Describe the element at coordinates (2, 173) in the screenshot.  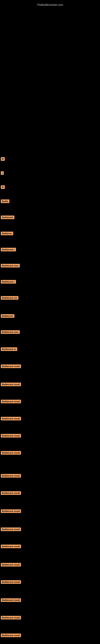
I see `bottleneck-badge-row: |` at that location.